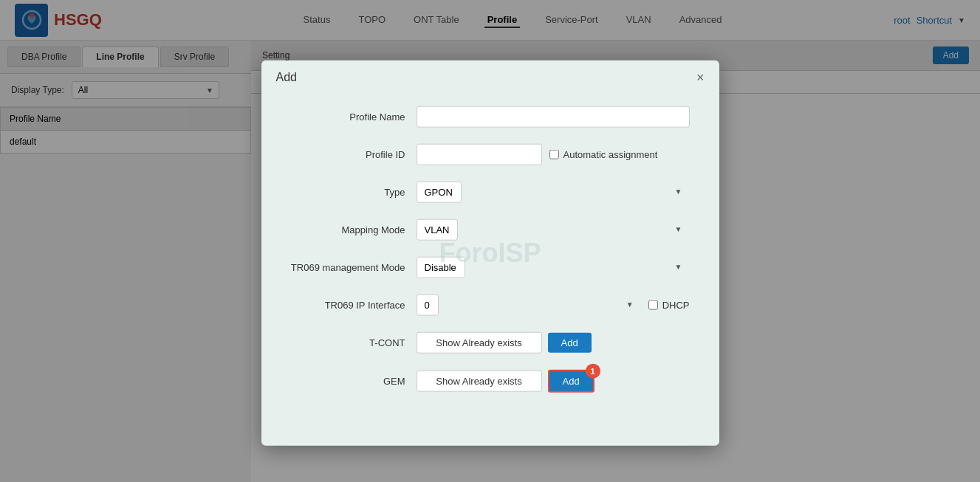 The width and height of the screenshot is (980, 482). I want to click on tr069-mgmt-label: TR069 management Mode, so click(354, 267).